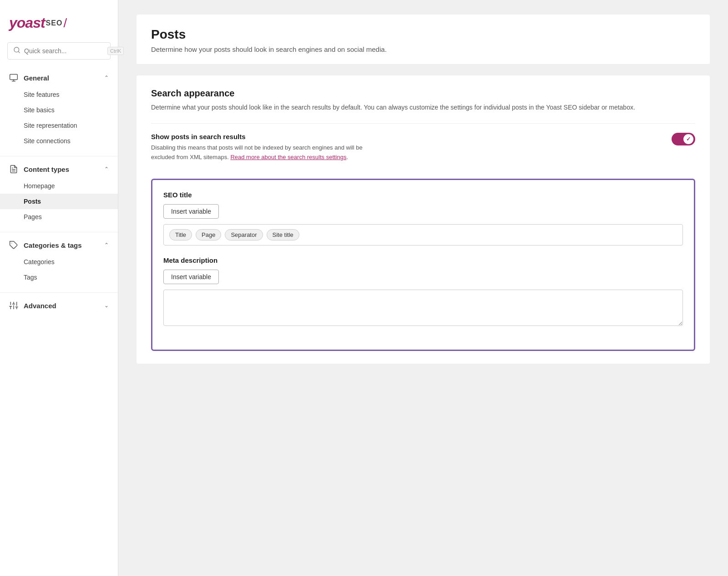 The height and width of the screenshot is (576, 728). I want to click on show-in-search-row: Show posts in search results Disabling t…, so click(423, 147).